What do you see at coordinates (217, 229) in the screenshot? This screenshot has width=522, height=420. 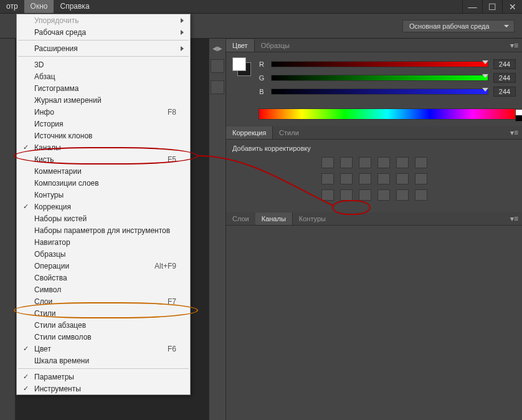 I see `collapsed-dock: ◀▶` at bounding box center [217, 229].